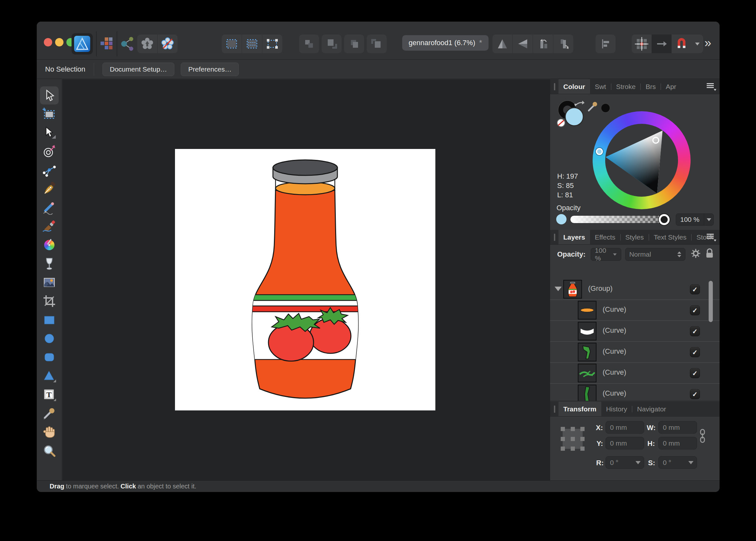 This screenshot has width=756, height=541. I want to click on tab-effects: Effects, so click(605, 237).